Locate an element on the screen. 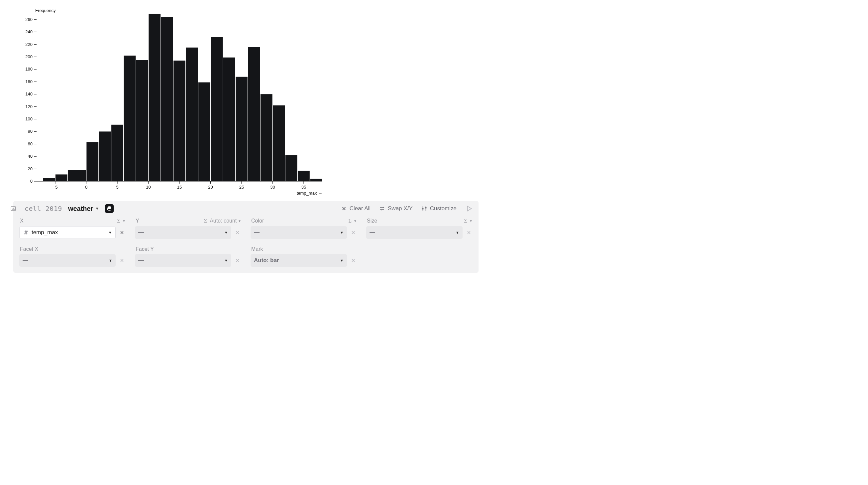 The height and width of the screenshot is (485, 868). customize-label: Customize is located at coordinates (443, 208).